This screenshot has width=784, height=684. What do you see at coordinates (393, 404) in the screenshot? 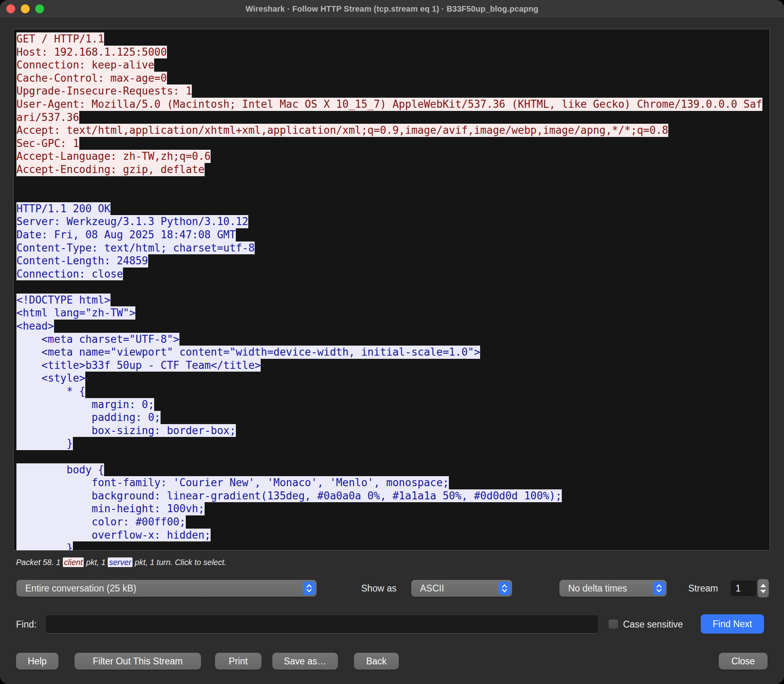
I see `stream-line: margin: 0;` at bounding box center [393, 404].